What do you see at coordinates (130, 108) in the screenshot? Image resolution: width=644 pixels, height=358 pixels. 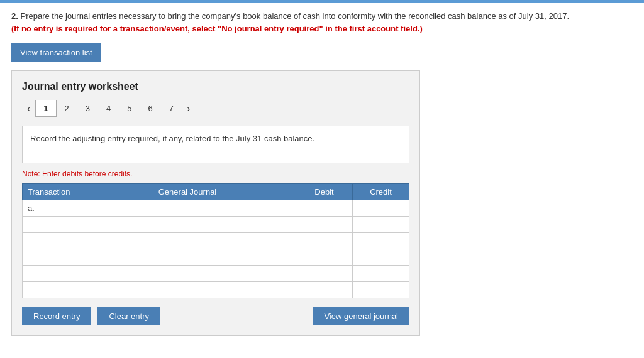 I see `tab-5: 5` at bounding box center [130, 108].